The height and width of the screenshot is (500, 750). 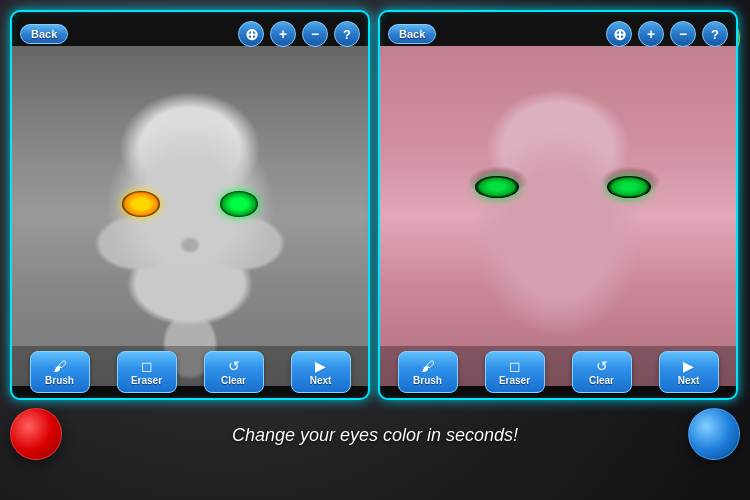 I want to click on brush-icon: 🖌, so click(x=60, y=366).